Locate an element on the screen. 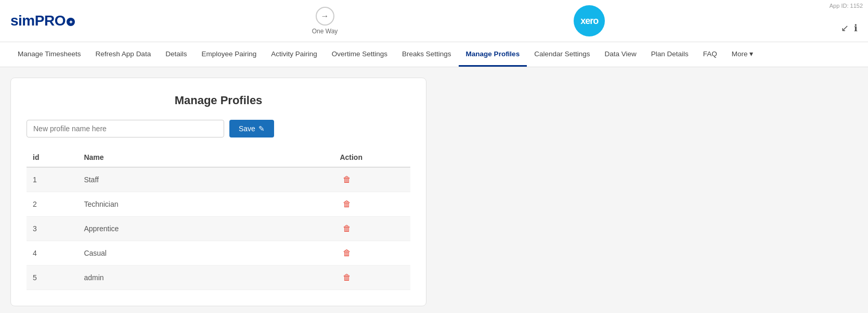 Image resolution: width=868 pixels, height=313 pixels. nav-item-overtime-settings: Overtime Settings is located at coordinates (360, 55).